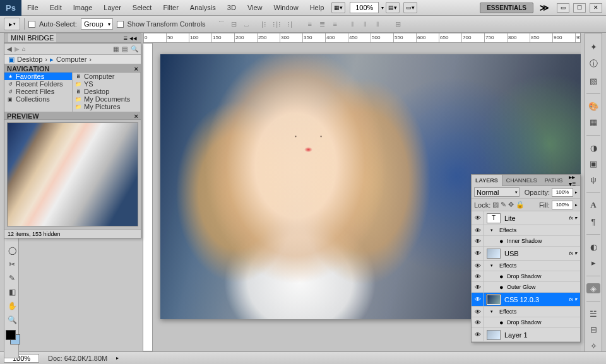 The height and width of the screenshot is (364, 606). What do you see at coordinates (520, 204) in the screenshot?
I see `lock-all-icon: 🔒` at bounding box center [520, 204].